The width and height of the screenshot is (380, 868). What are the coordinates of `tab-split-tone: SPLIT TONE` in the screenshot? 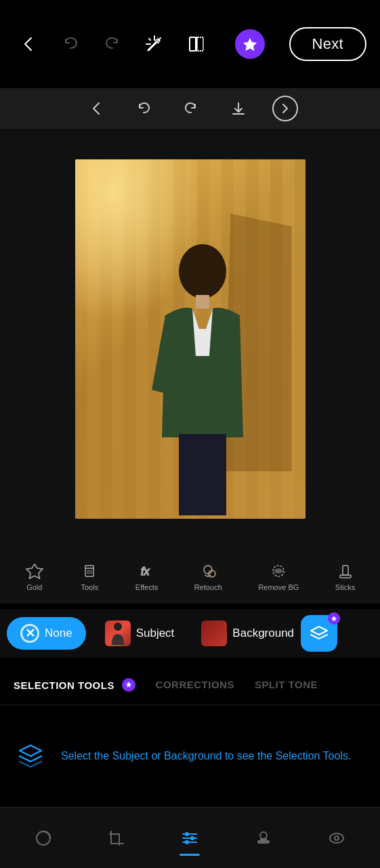 It's located at (286, 685).